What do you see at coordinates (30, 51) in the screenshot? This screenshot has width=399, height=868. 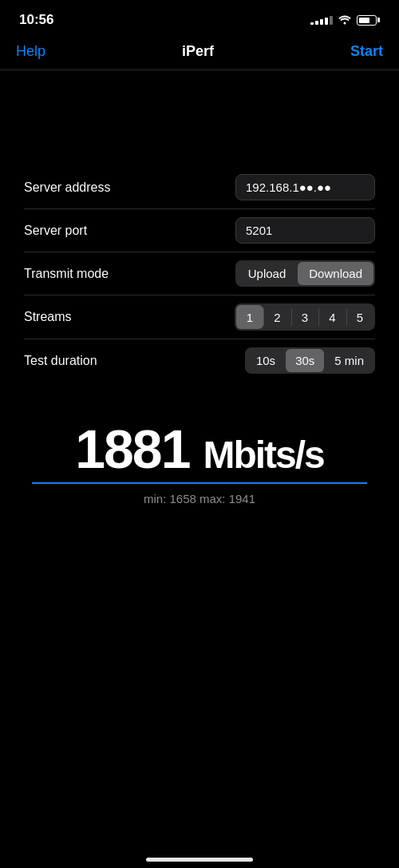 I see `help-button: Help` at bounding box center [30, 51].